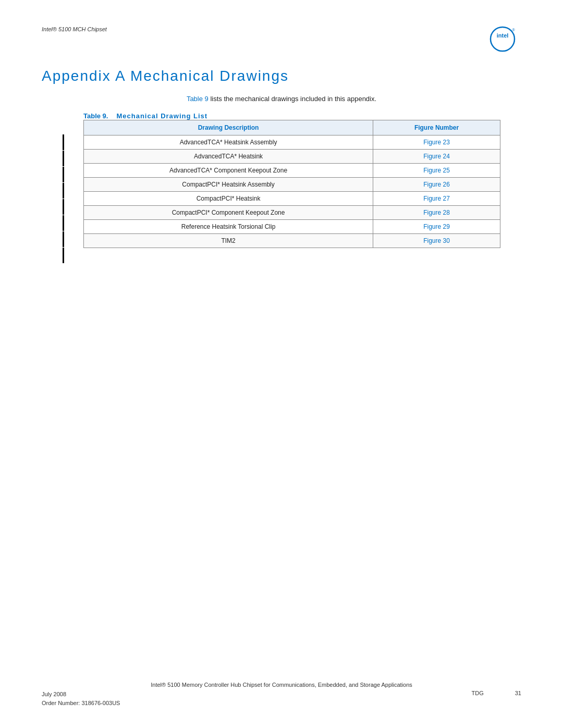  Describe the element at coordinates (282, 698) in the screenshot. I see `footer-bottom-row: July 2008 Order Number: 318676-003US TDG…` at that location.